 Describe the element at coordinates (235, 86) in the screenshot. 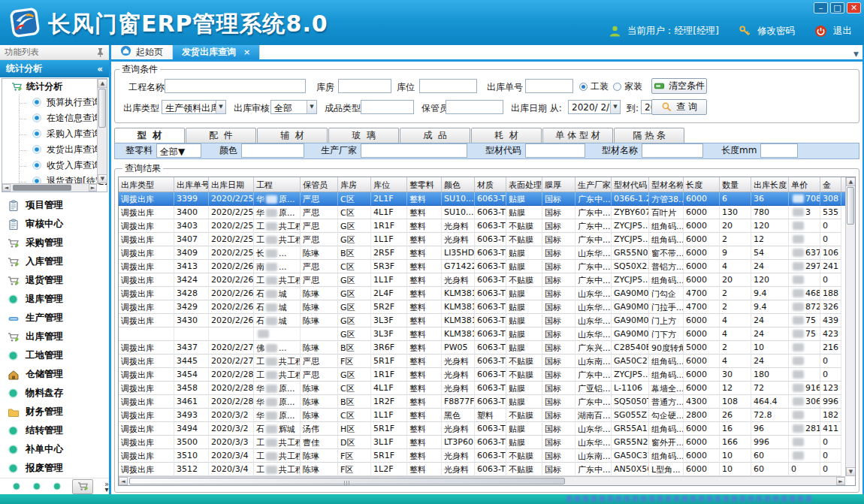

I see `project-name-input` at that location.